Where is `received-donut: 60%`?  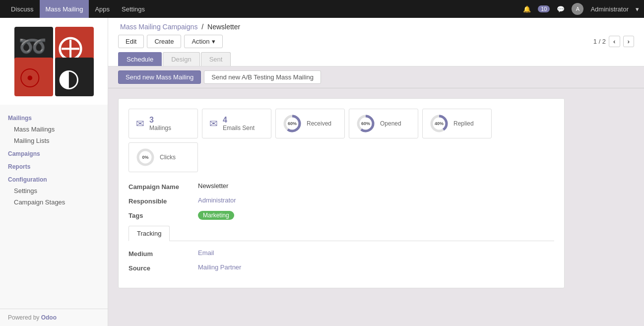 received-donut: 60% is located at coordinates (292, 124).